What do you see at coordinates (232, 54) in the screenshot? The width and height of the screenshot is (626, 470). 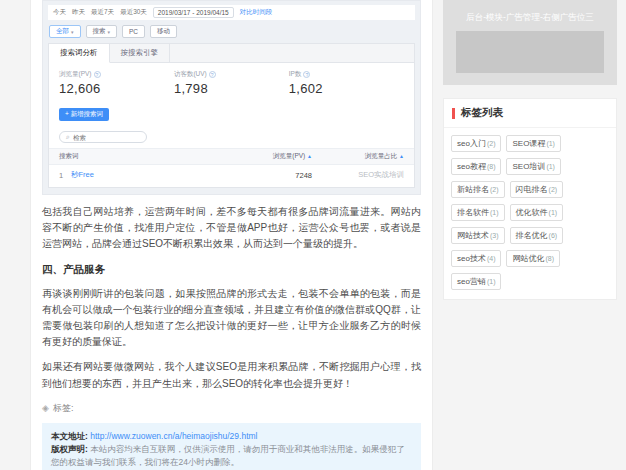 I see `analytics-tabs: 搜索词分析 按搜索引擎` at bounding box center [232, 54].